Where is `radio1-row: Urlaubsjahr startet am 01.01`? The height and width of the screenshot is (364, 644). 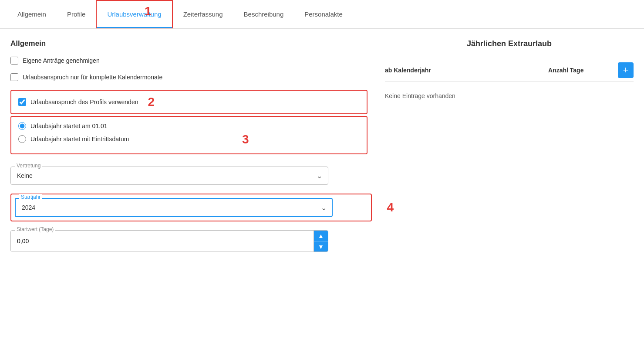 radio1-row: Urlaubsjahr startet am 01.01 is located at coordinates (189, 126).